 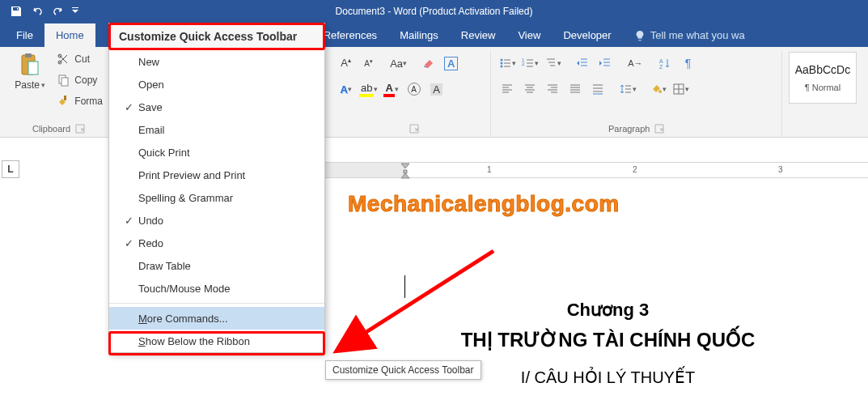 I want to click on horizontal-ruler: 1 2 3, so click(x=597, y=170).